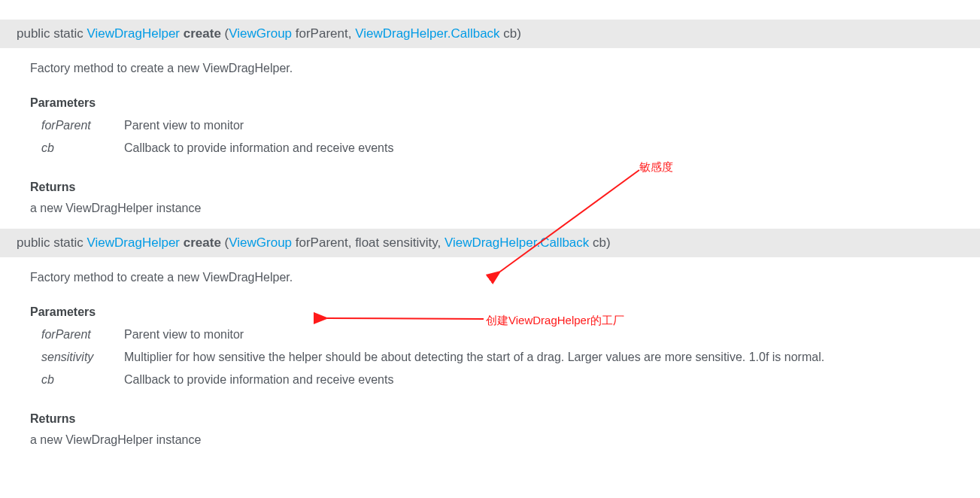  What do you see at coordinates (260, 33) in the screenshot?
I see `m1-p1-type-link: ViewGroup` at bounding box center [260, 33].